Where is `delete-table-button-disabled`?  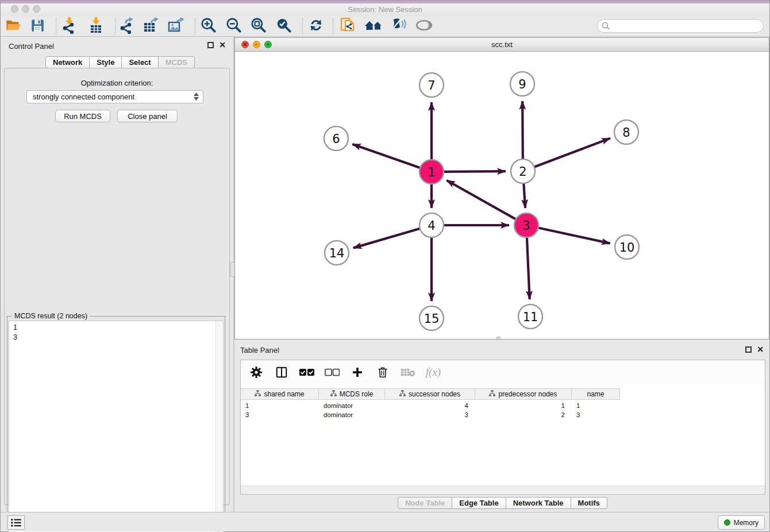 delete-table-button-disabled is located at coordinates (408, 372).